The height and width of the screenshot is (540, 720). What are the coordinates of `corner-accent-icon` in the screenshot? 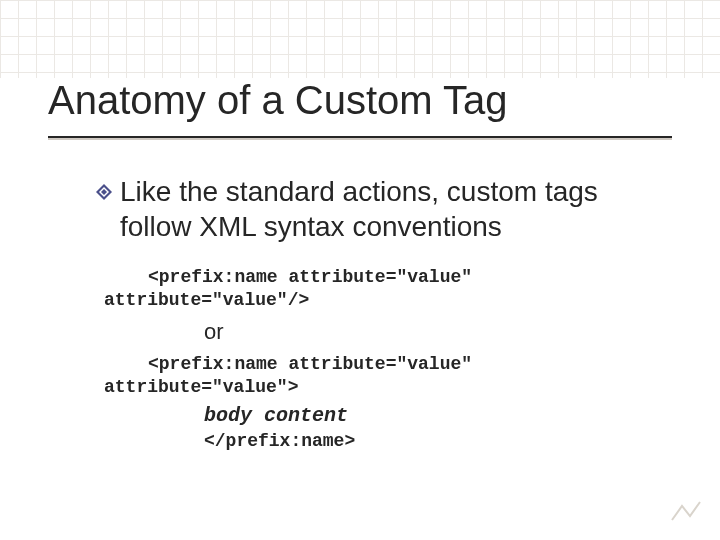 It's located at (687, 514).